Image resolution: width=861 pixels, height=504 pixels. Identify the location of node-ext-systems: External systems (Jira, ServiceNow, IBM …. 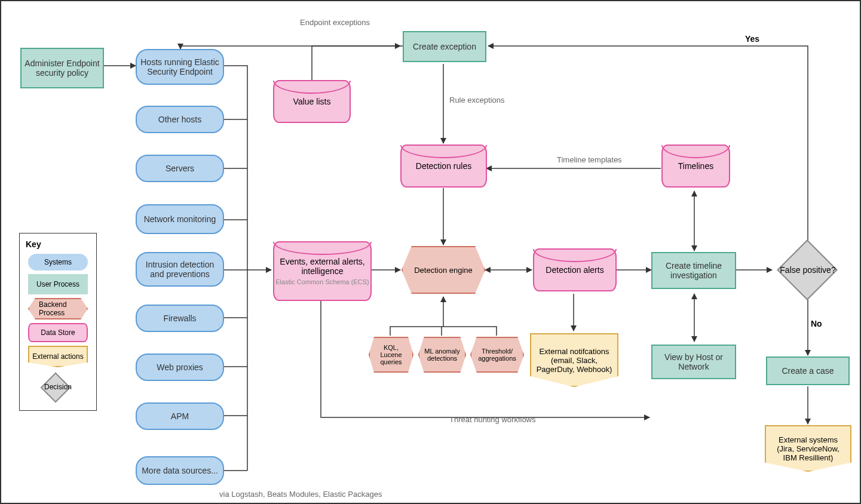
(808, 448).